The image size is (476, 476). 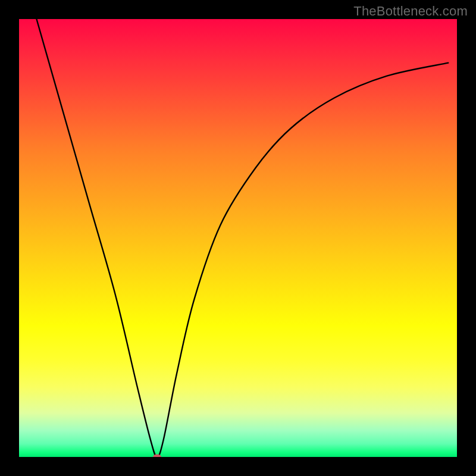 I want to click on watermark-text: TheBottleneck.com, so click(x=411, y=11).